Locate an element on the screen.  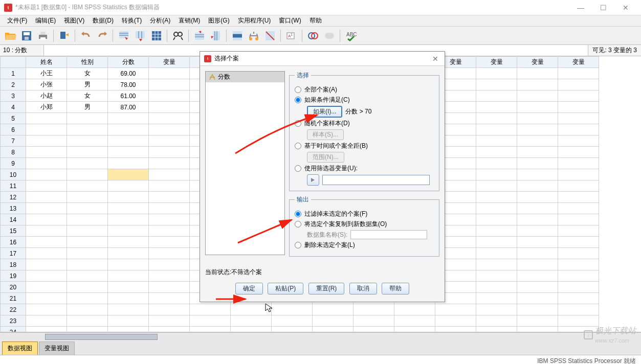
radio-if-condition is located at coordinates (298, 100).